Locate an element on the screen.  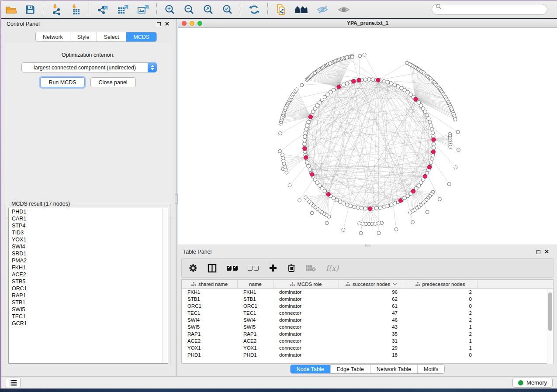
tab-network-table: Network Table is located at coordinates (394, 369).